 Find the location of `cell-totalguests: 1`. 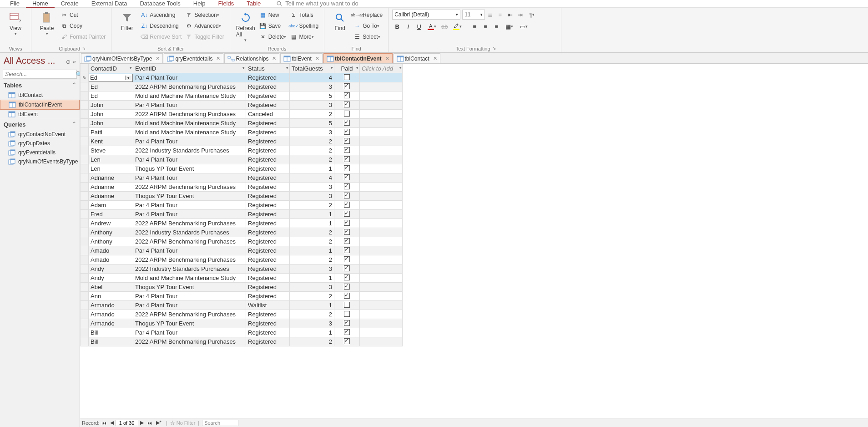

cell-totalguests: 1 is located at coordinates (312, 251).